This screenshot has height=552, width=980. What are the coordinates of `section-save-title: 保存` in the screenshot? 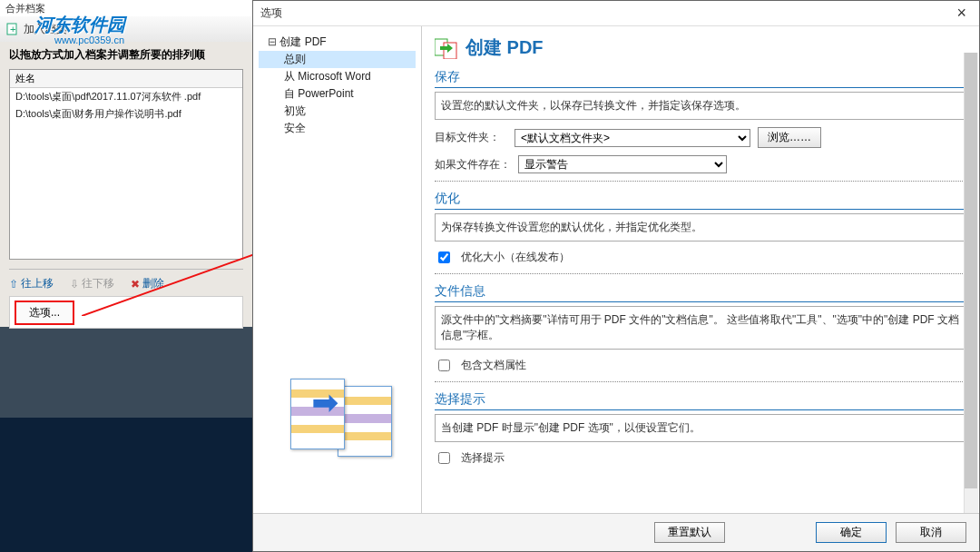 It's located at (701, 78).